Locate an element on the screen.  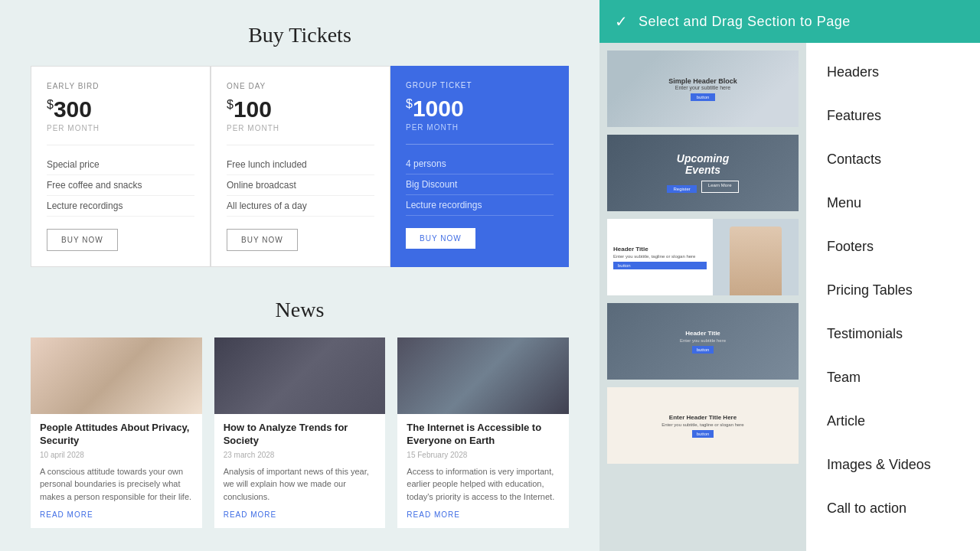
thumb-inner-1: UpcomingEvents Register Learn More is located at coordinates (703, 173).